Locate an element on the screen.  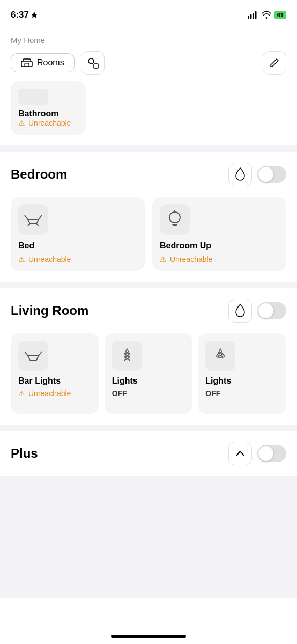
bed-card: Bed ⚠ Unreachable is located at coordinates (78, 234).